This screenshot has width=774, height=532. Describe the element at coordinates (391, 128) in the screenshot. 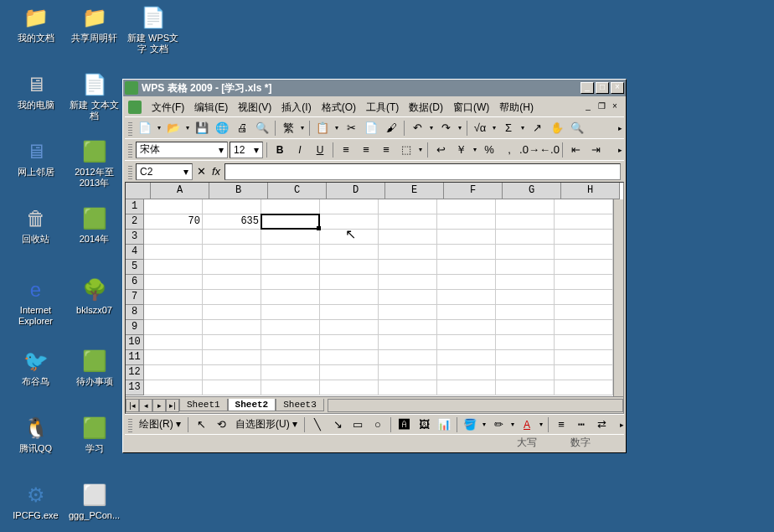

I see `format-painter-button: 🖌` at that location.